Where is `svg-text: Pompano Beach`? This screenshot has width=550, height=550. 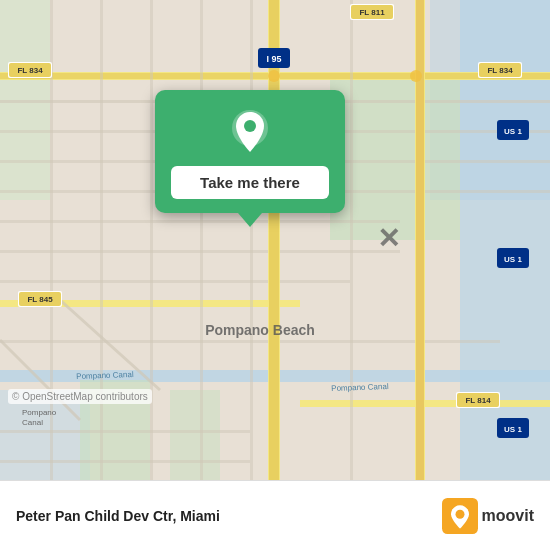 svg-text: Pompano Beach is located at coordinates (260, 330).